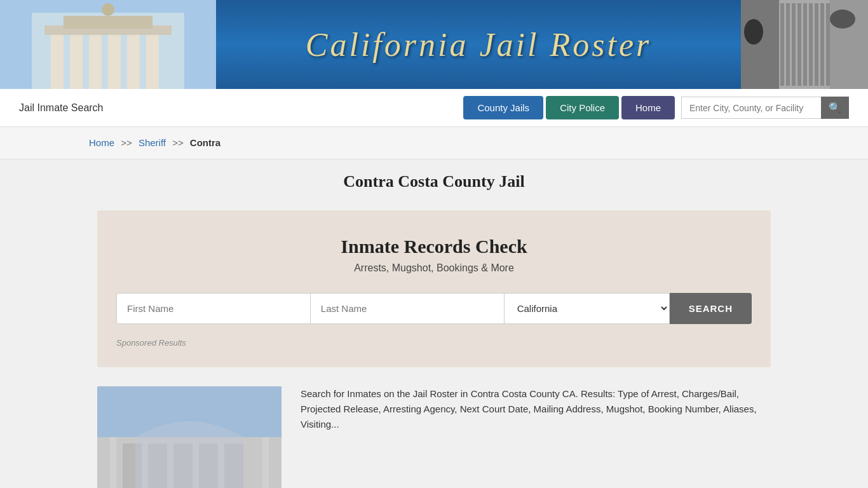 This screenshot has height=488, width=868. Describe the element at coordinates (434, 309) in the screenshot. I see `inmate-search-form: California Alabama Alaska Arizona Arkans…` at that location.